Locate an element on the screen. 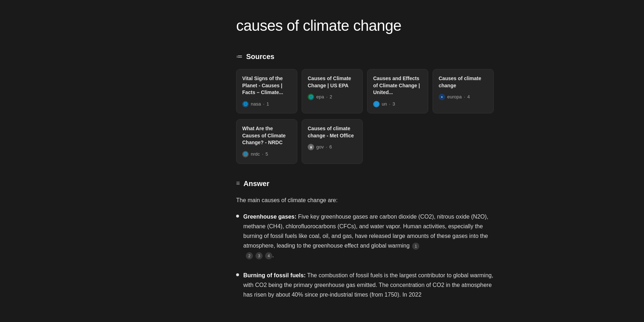  source-title-5: What Are the Causes of Climate Change? -… is located at coordinates (267, 136).